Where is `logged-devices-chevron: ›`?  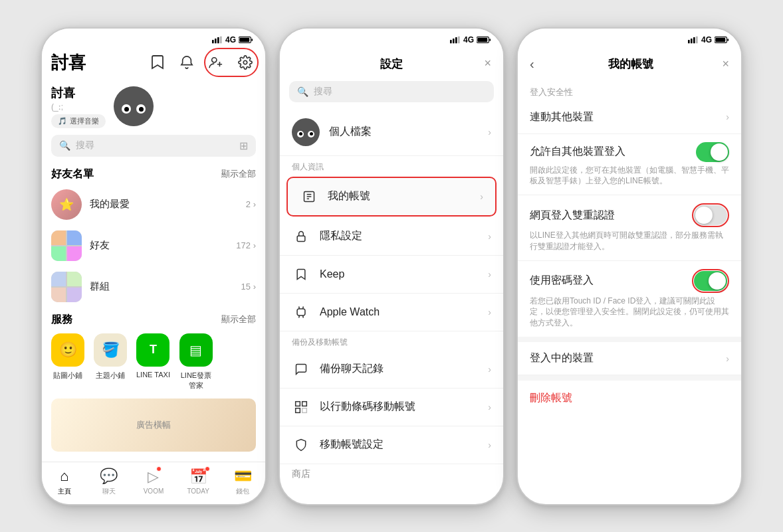 logged-devices-chevron: › is located at coordinates (727, 359).